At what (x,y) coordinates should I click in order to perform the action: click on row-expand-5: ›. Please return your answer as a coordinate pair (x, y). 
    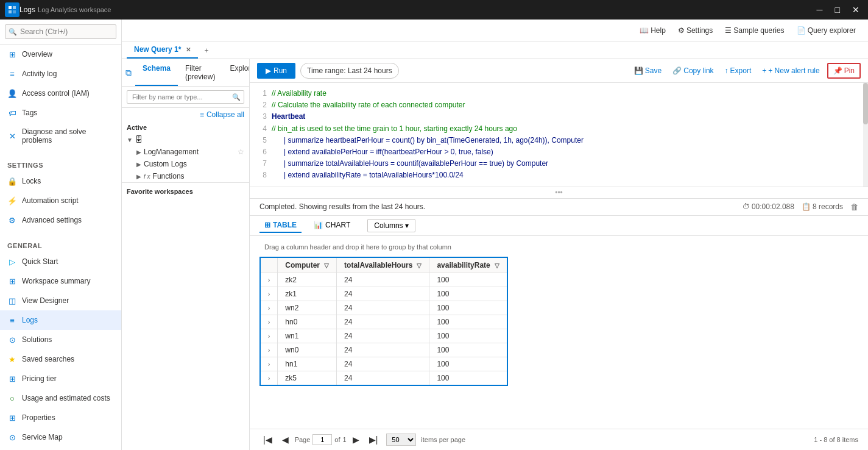
    Looking at the image, I should click on (269, 350).